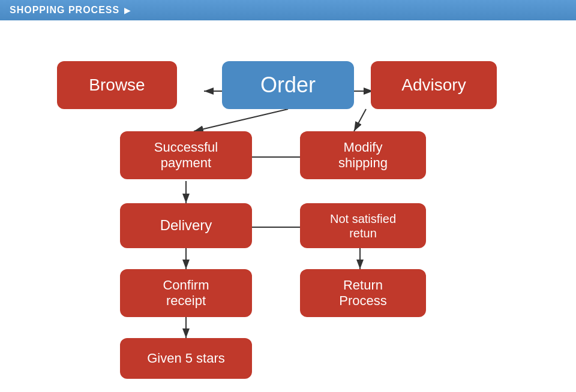 The height and width of the screenshot is (392, 576). Describe the element at coordinates (186, 225) in the screenshot. I see `node-delivery: Delivery` at that location.